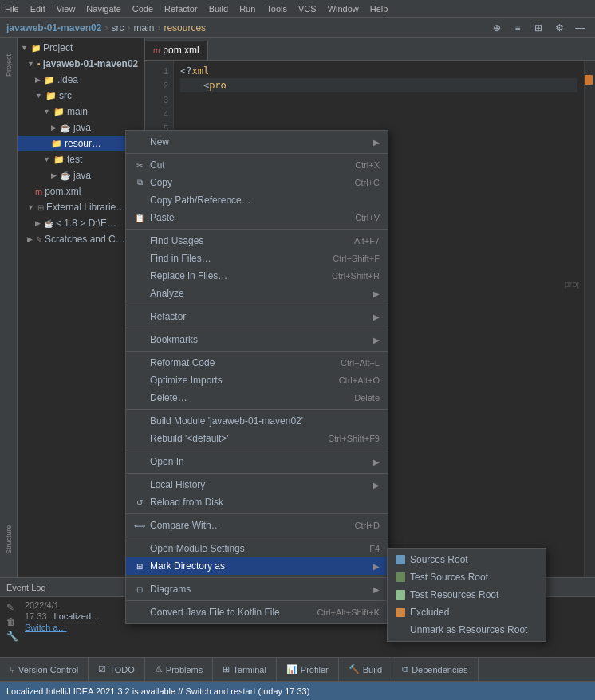  I want to click on toolbar-minimize-icon: —, so click(580, 28).